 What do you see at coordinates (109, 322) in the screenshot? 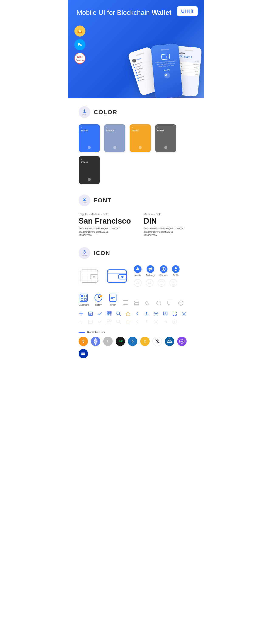
I see `qr-icon-ghost` at bounding box center [109, 322].